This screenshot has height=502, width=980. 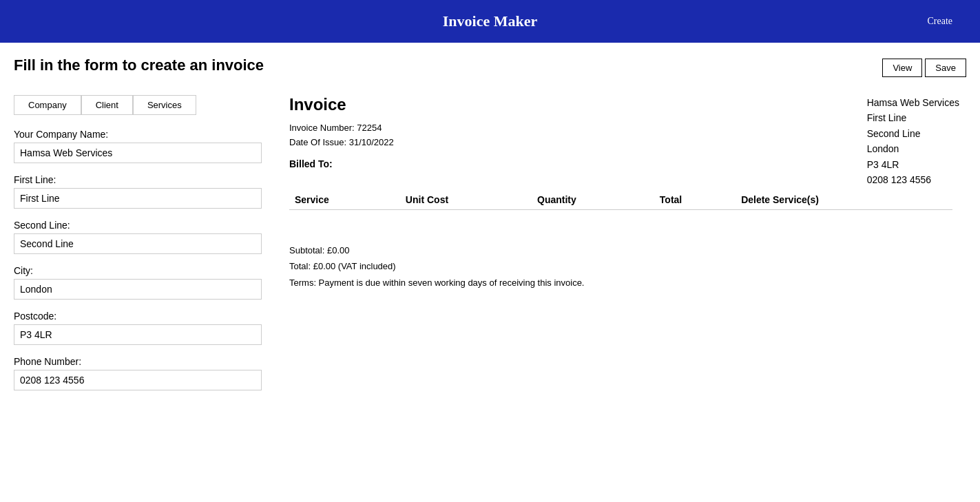 What do you see at coordinates (621, 105) in the screenshot?
I see `invoice-title: Invoice` at bounding box center [621, 105].